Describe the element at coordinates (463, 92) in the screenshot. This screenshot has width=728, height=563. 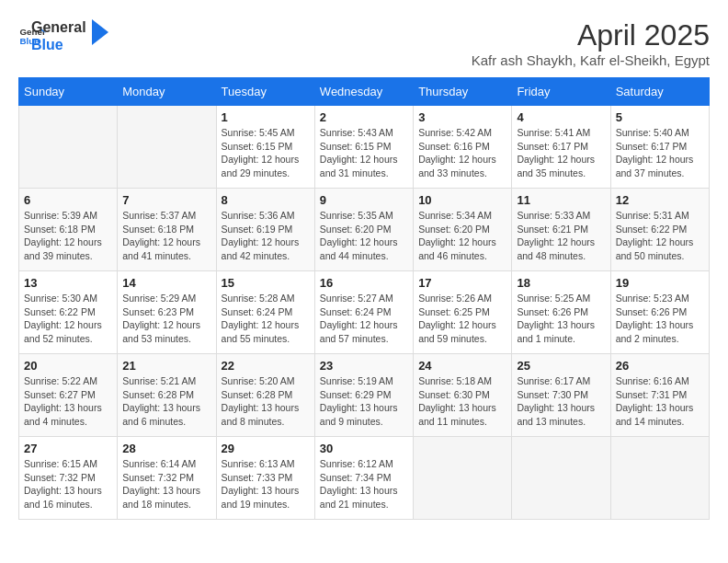
I see `weekday-header-thursday: Thursday` at that location.